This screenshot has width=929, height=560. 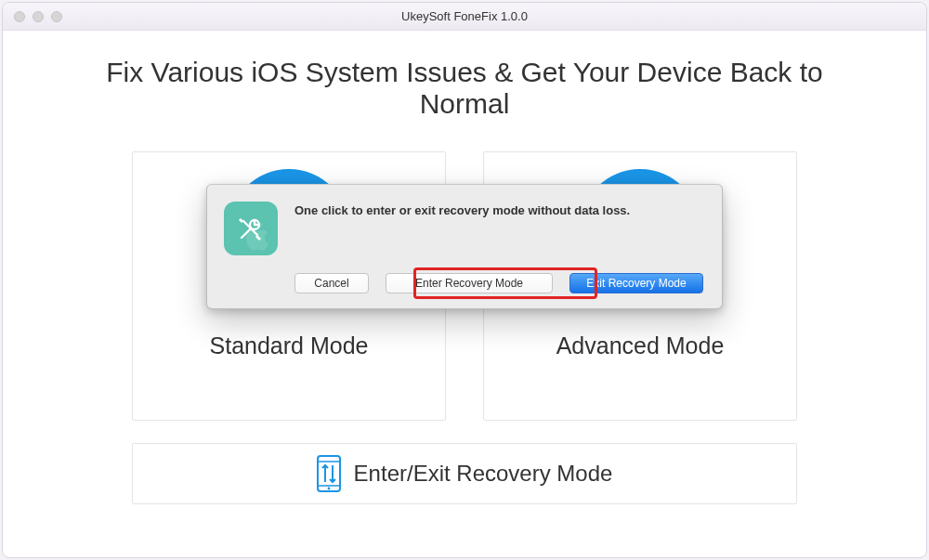 I want to click on phone-recovery-icon, so click(x=329, y=474).